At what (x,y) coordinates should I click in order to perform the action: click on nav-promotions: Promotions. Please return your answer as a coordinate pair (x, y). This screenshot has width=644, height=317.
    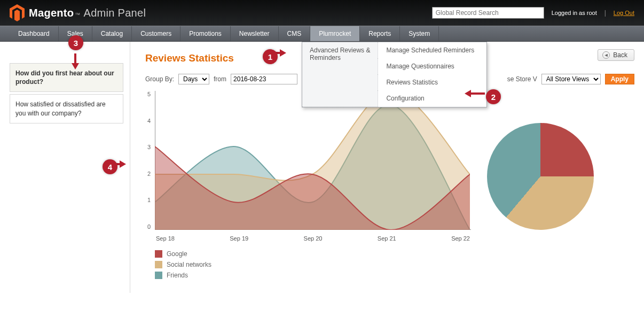
    Looking at the image, I should click on (206, 34).